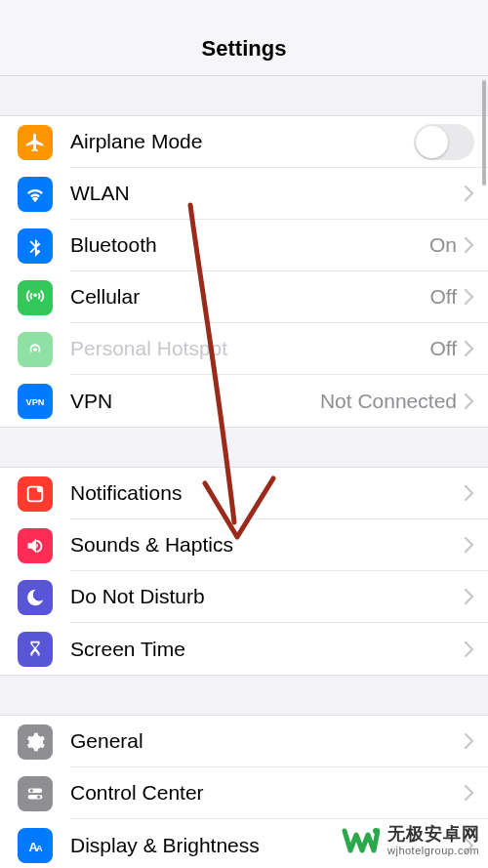  What do you see at coordinates (35, 742) in the screenshot?
I see `gear-icon` at bounding box center [35, 742].